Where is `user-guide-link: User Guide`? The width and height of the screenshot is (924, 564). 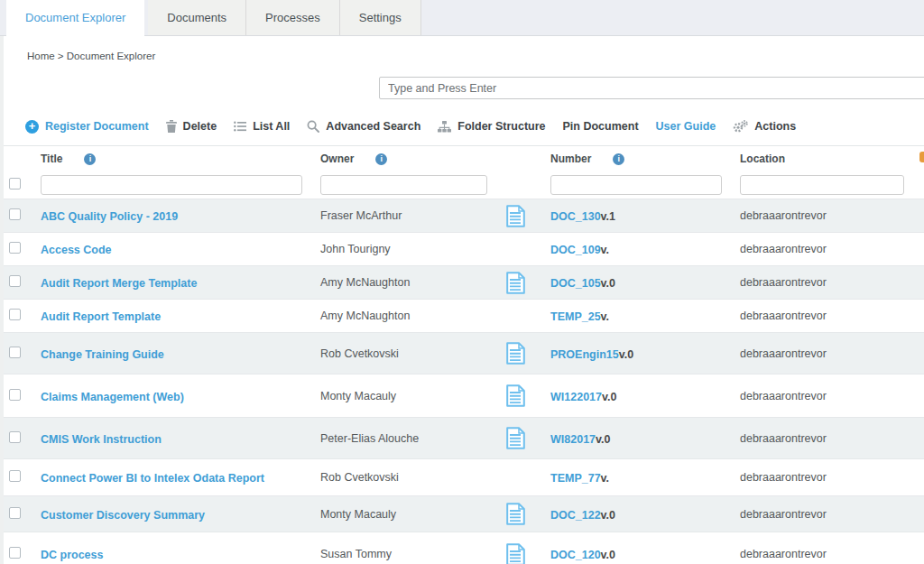
user-guide-link: User Guide is located at coordinates (686, 126).